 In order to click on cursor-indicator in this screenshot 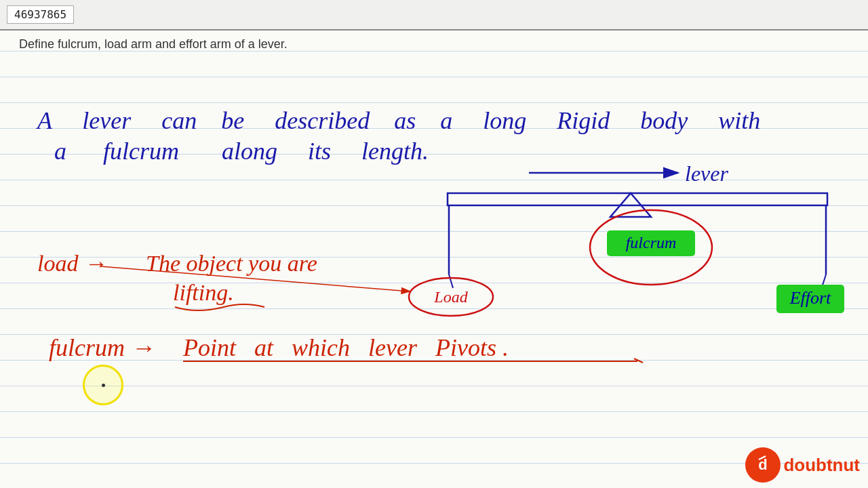, I will do `click(103, 385)`.